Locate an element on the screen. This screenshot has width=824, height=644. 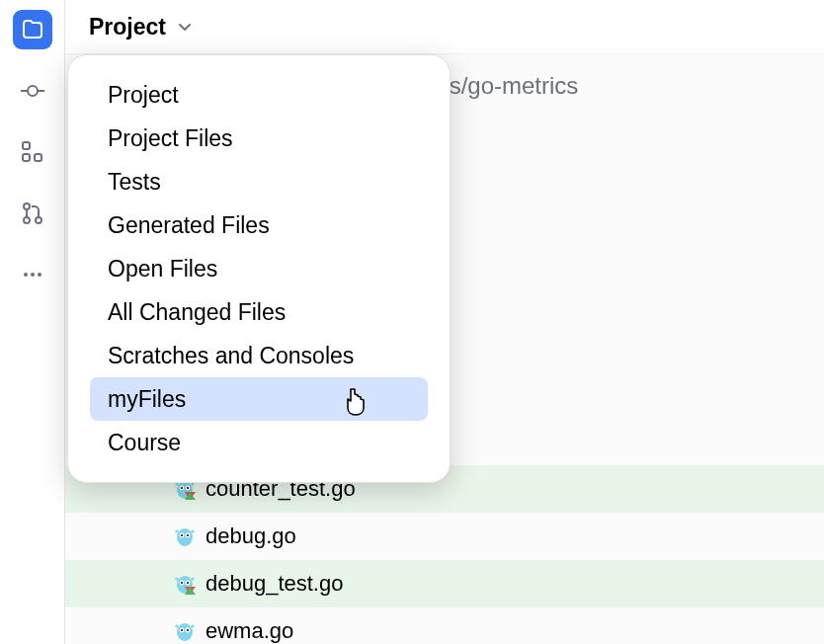
more-tool-button is located at coordinates (33, 275).